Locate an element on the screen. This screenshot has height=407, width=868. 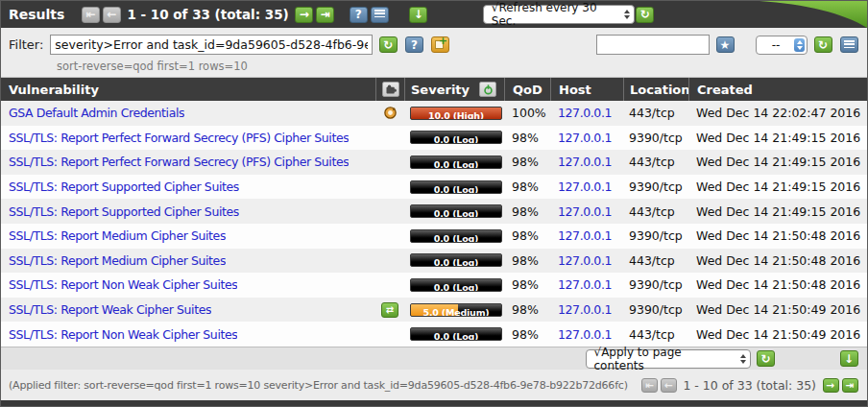
column-header-qod: QoD is located at coordinates (527, 89).